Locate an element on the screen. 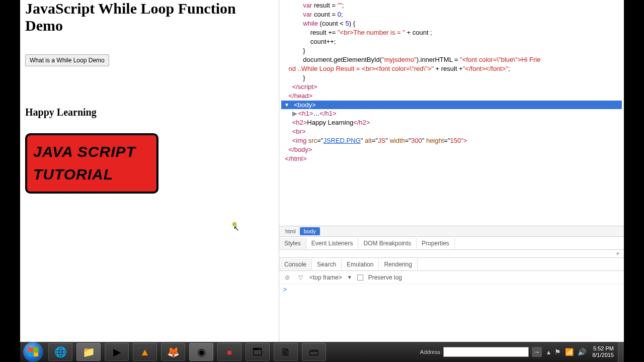 This screenshot has width=644, height=362. happy-learning-heading: Happy Learning is located at coordinates (149, 113).